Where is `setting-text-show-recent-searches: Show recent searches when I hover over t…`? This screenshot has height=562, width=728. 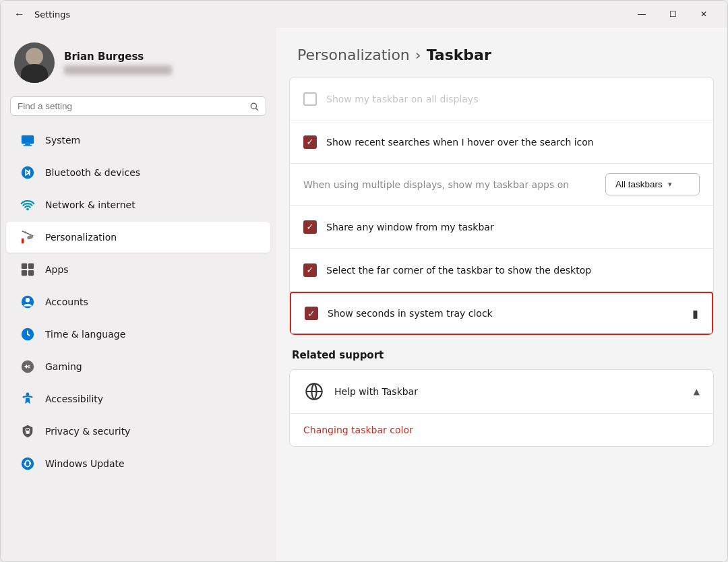 setting-text-show-recent-searches: Show recent searches when I hover over t… is located at coordinates (513, 142).